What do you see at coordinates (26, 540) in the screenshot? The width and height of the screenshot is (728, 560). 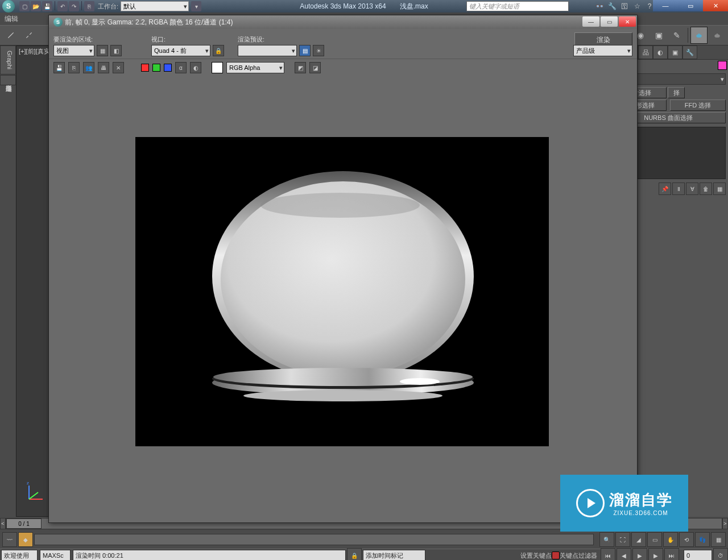 I see `tb-key-icon: ◆` at bounding box center [26, 540].